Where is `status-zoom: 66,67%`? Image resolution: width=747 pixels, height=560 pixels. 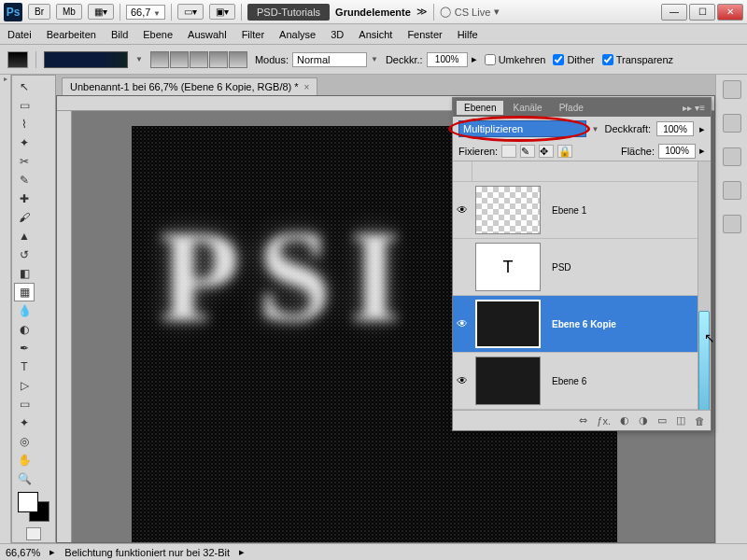 status-zoom: 66,67% is located at coordinates (22, 553).